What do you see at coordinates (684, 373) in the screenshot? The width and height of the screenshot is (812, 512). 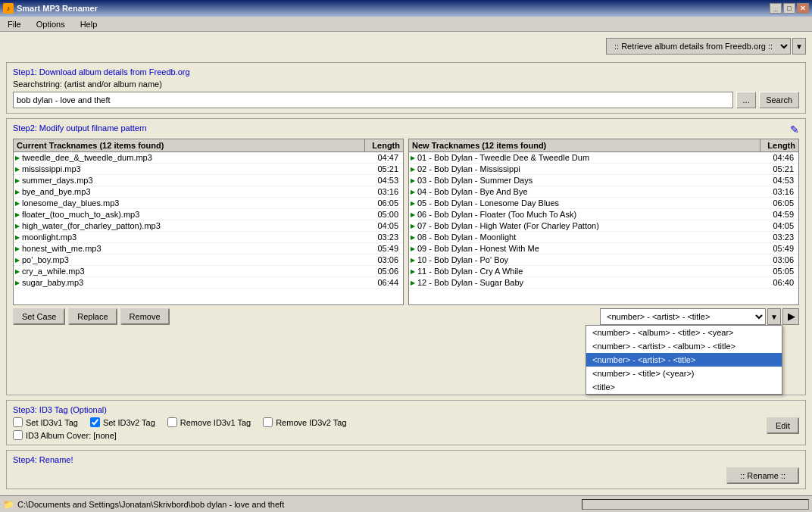 I see `pattern-option-3: <number> - <title> (<year>)` at bounding box center [684, 373].